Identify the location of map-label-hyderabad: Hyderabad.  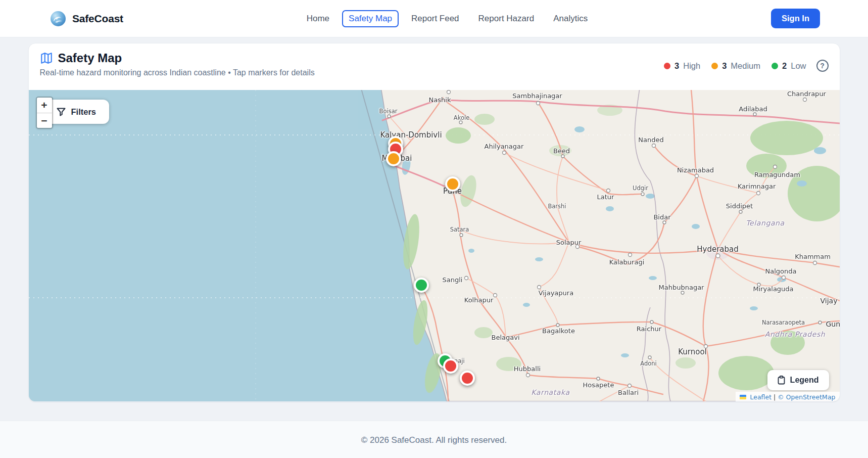
(717, 249).